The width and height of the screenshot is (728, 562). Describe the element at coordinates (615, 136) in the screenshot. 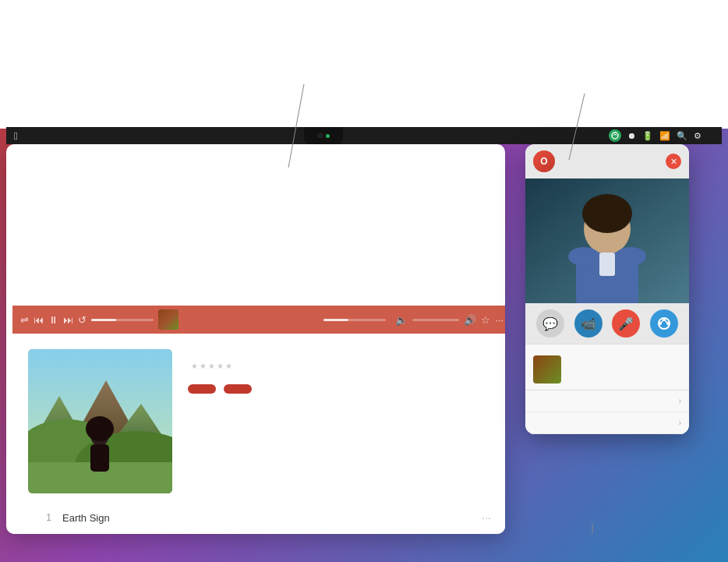

I see `shareplay-badge` at that location.